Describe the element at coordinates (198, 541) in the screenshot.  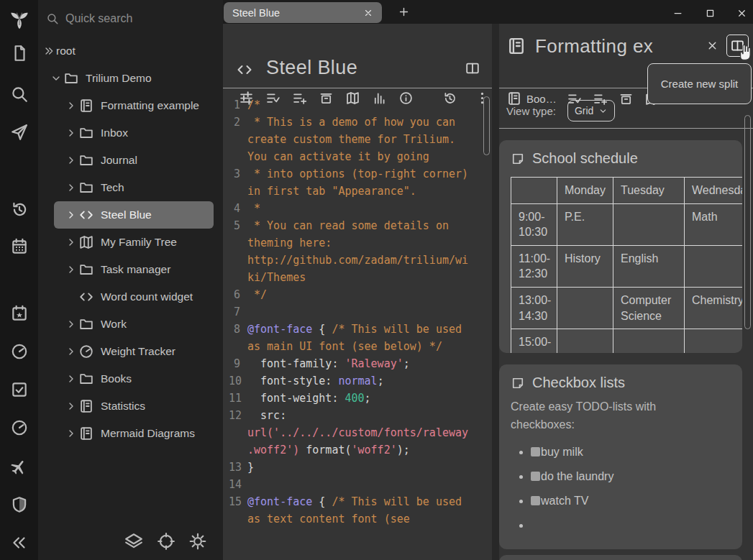
I see `gear-icon` at that location.